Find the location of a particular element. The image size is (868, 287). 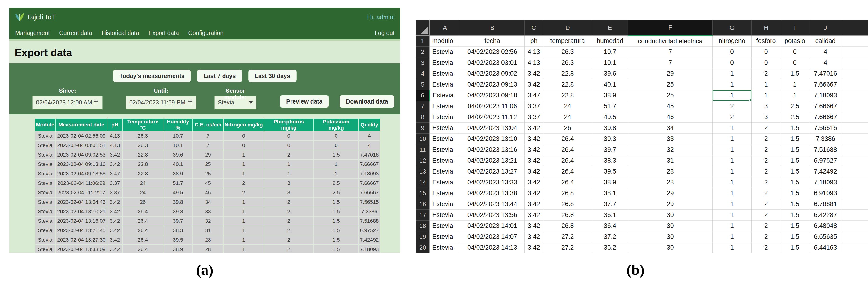

sheet-cell: 04/02/2023 14:01 is located at coordinates (492, 226).